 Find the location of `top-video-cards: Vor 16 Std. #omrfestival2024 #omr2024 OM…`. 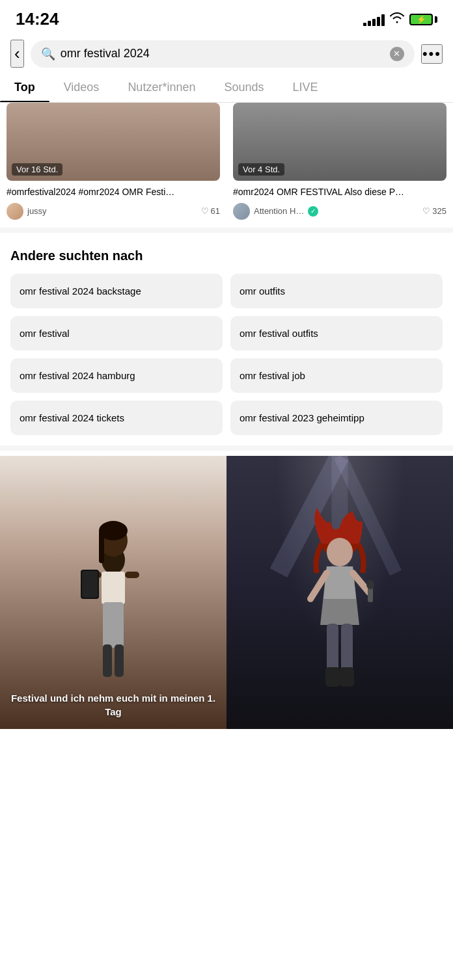

top-video-cards: Vor 16 Std. #omrfestival2024 #omr2024 OM… is located at coordinates (226, 165).